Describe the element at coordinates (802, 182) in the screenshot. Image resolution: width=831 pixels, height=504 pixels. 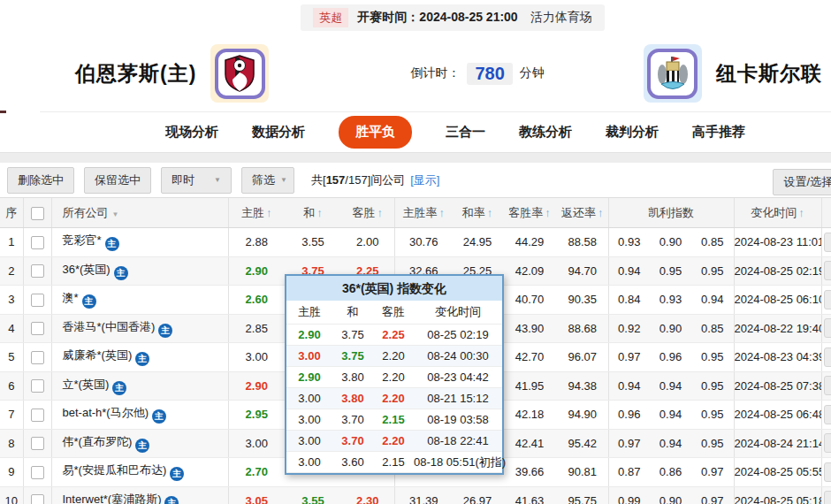
I see `settings-select-button: 设置/选择` at that location.